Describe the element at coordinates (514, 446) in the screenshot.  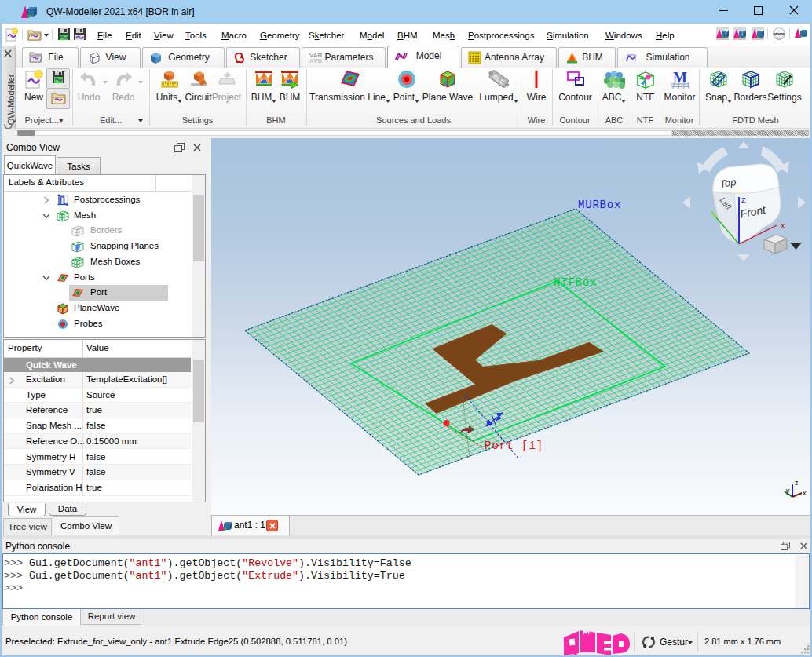
I see `svg-text: Port [1]` at that location.